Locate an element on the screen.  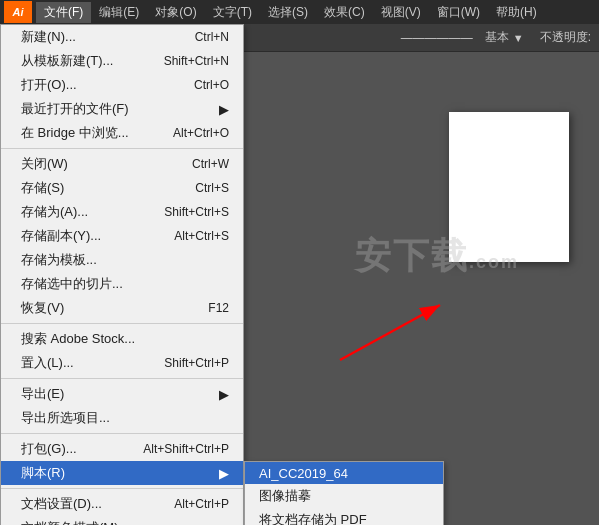
menu-open: 打开(O)... Ctrl+O is located at coordinates (122, 85).